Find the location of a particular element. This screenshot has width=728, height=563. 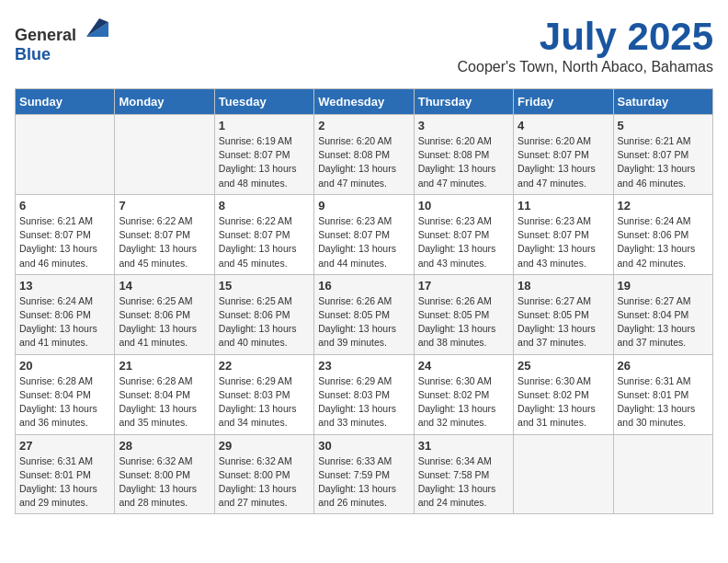

weekday-header-thursday: Thursday is located at coordinates (463, 102).